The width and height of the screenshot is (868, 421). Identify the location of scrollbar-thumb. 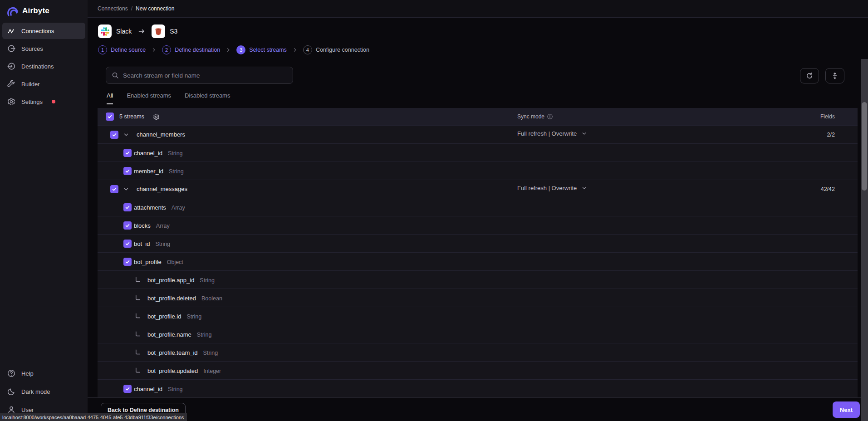
(864, 146).